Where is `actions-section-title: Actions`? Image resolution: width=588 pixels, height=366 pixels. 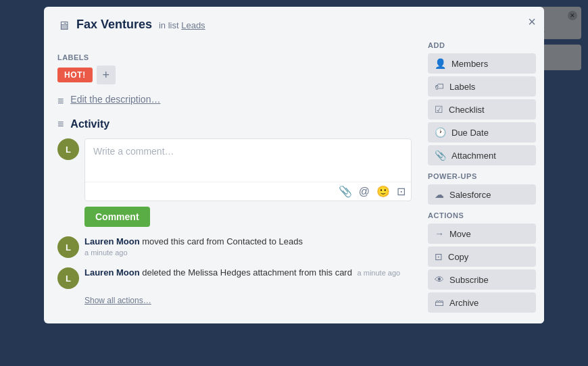
actions-section-title: Actions is located at coordinates (482, 215).